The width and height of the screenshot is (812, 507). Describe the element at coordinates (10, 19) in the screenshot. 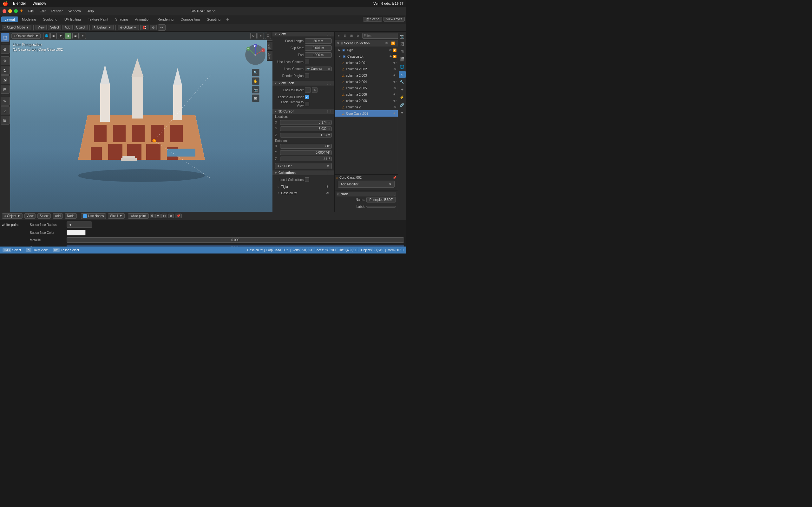

I see `tab-layout: Layout` at that location.